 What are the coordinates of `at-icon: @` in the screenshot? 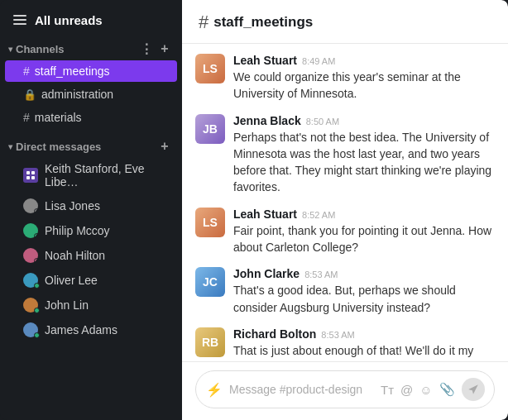 It's located at (407, 390).